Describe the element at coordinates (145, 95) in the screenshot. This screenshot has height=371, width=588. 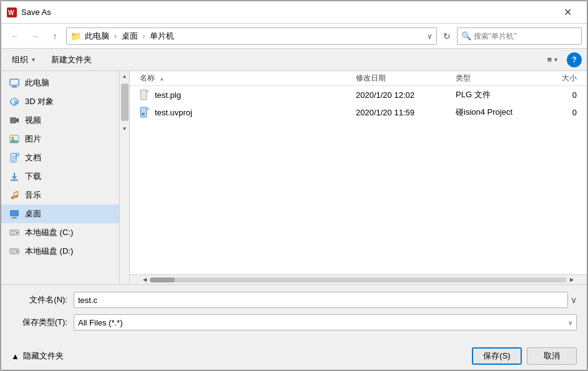
I see `plg-file-icon` at that location.